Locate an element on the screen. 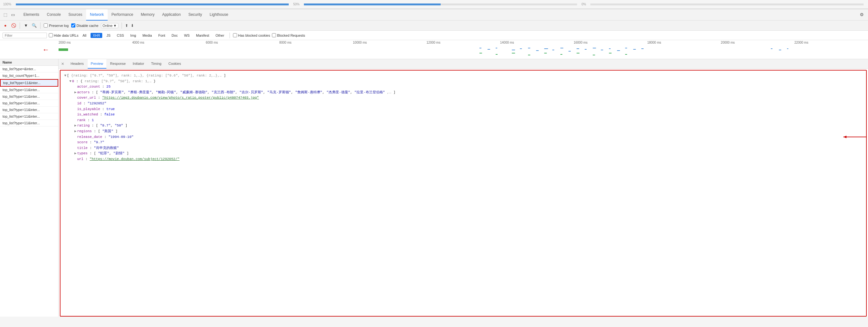 The image size is (868, 327). tab-network: Network is located at coordinates (97, 15).